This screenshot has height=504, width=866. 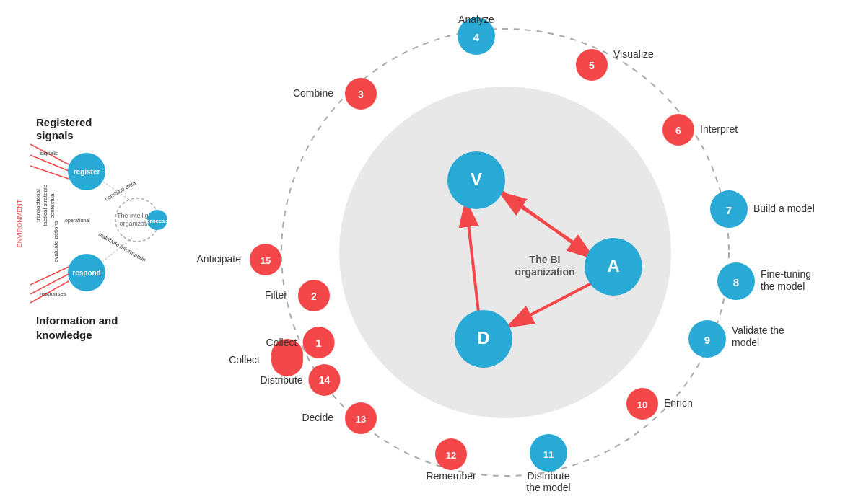 What do you see at coordinates (64, 123) in the screenshot?
I see `registered-signals-title-1: Registered` at bounding box center [64, 123].